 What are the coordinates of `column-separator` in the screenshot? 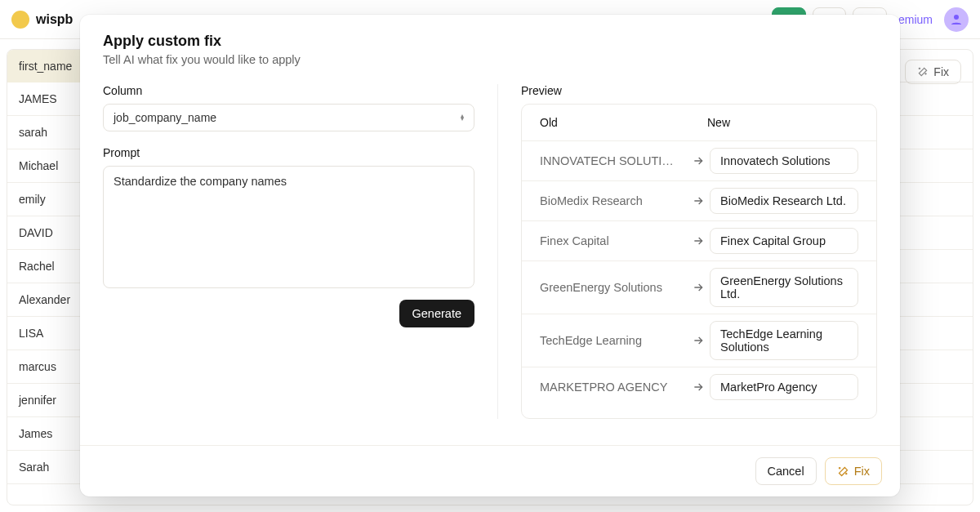 It's located at (498, 252).